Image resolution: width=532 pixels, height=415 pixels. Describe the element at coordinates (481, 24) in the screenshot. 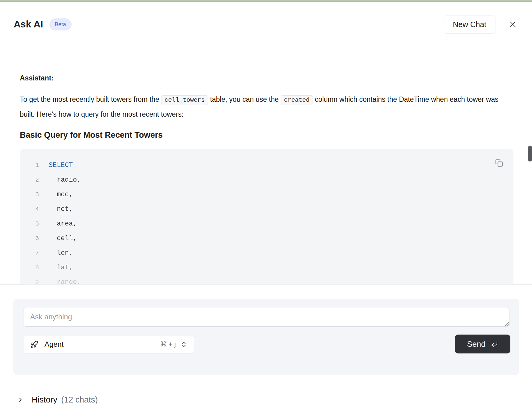

I see `header-actions: New Chat` at that location.